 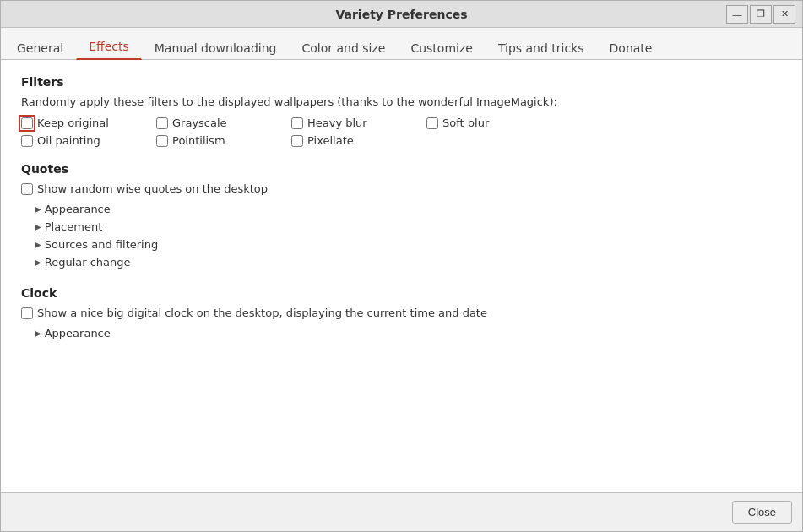 What do you see at coordinates (402, 132) in the screenshot?
I see `filter-checkboxes: Keep original Grayscale Heavy blur Soft …` at bounding box center [402, 132].